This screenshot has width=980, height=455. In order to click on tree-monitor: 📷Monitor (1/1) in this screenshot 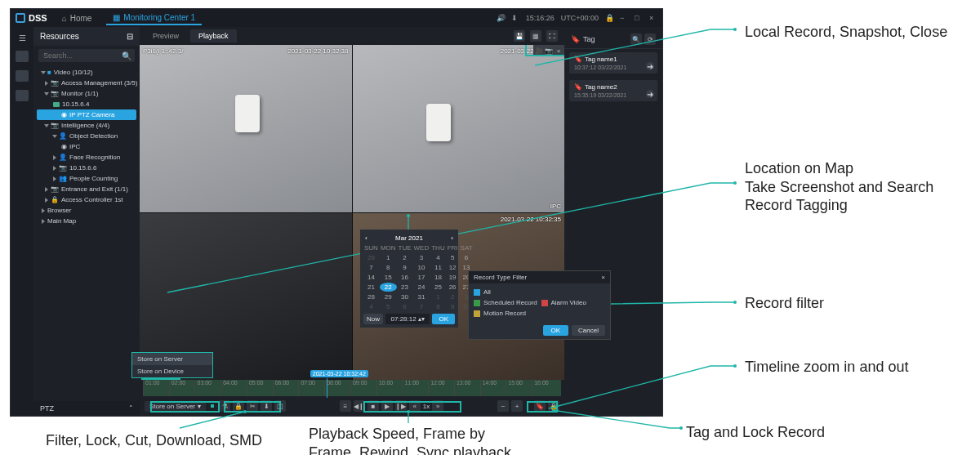, I will do `click(87, 93)`.